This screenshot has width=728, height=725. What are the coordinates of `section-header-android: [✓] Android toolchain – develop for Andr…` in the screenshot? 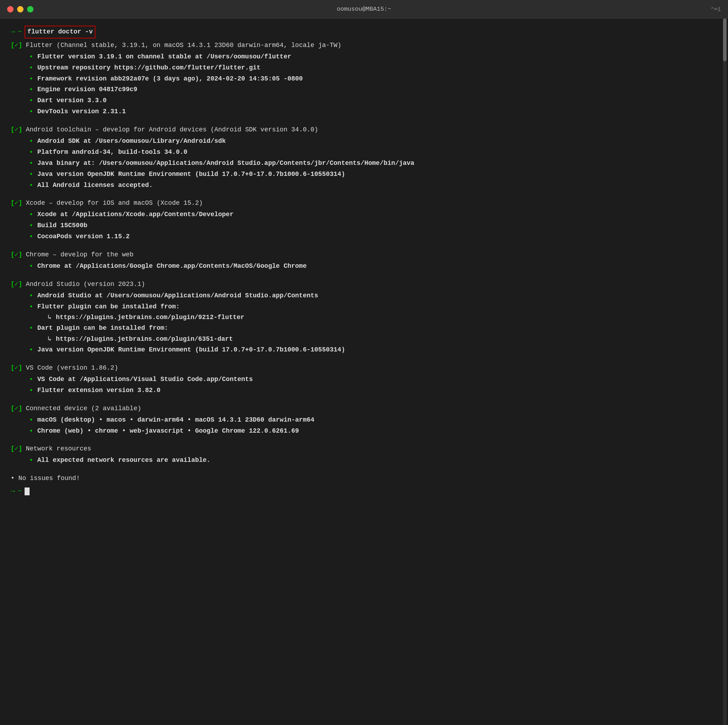 It's located at (364, 130).